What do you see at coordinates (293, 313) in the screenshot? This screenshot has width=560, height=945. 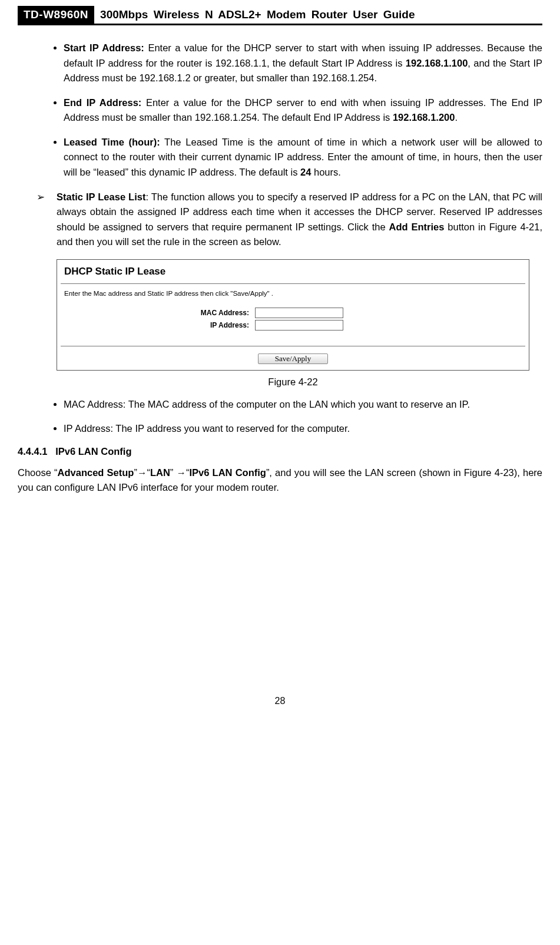 I see `form-row-mac: MAC Address:` at bounding box center [293, 313].